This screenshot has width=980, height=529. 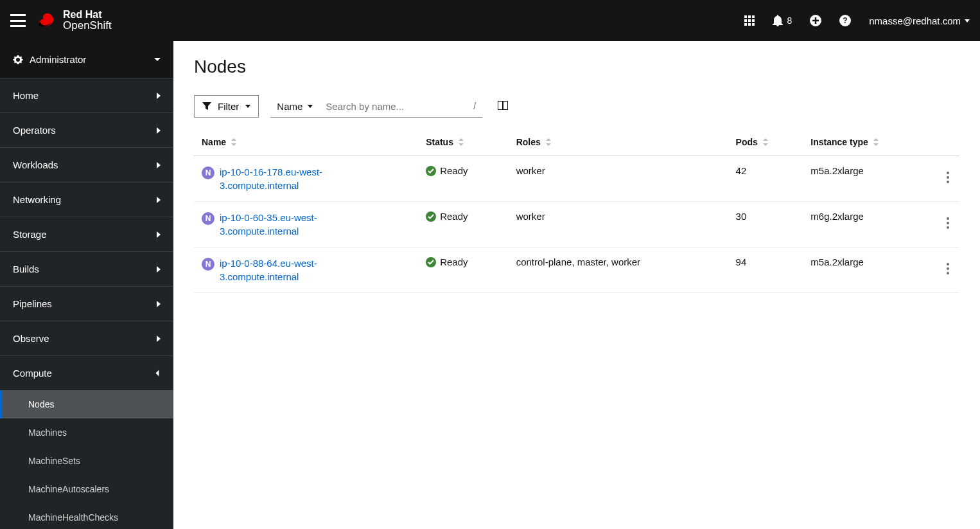 What do you see at coordinates (87, 199) in the screenshot?
I see `nav-item-networking: Networking` at bounding box center [87, 199].